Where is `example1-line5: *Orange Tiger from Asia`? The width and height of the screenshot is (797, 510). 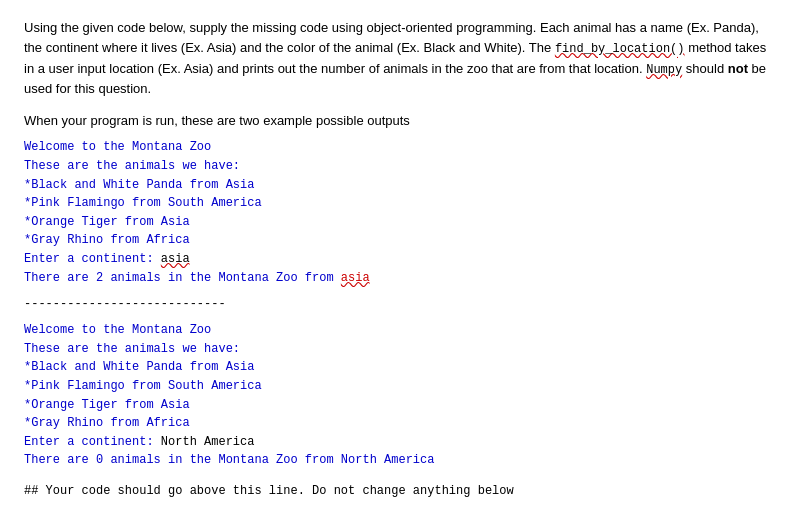 example1-line5: *Orange Tiger from Asia is located at coordinates (398, 222).